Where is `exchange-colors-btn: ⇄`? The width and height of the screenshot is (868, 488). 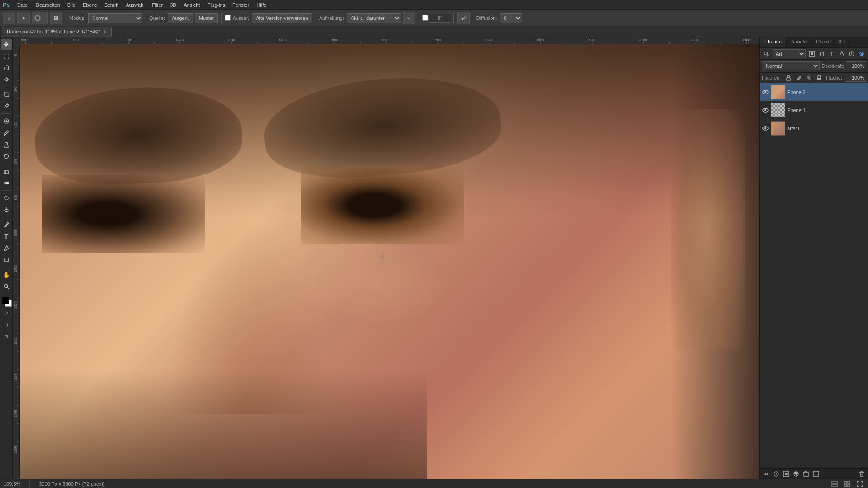
exchange-colors-btn: ⇄ is located at coordinates (6, 313).